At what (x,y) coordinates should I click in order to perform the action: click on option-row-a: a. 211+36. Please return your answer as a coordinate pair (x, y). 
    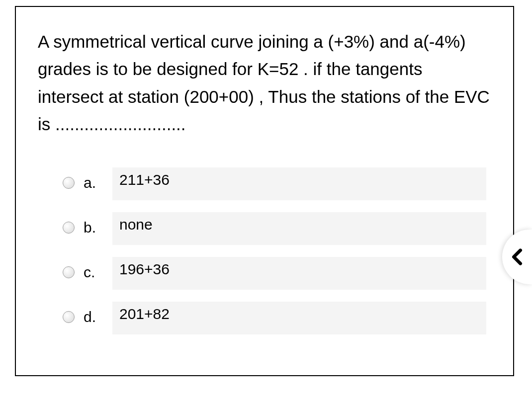
    Looking at the image, I should click on (274, 183).